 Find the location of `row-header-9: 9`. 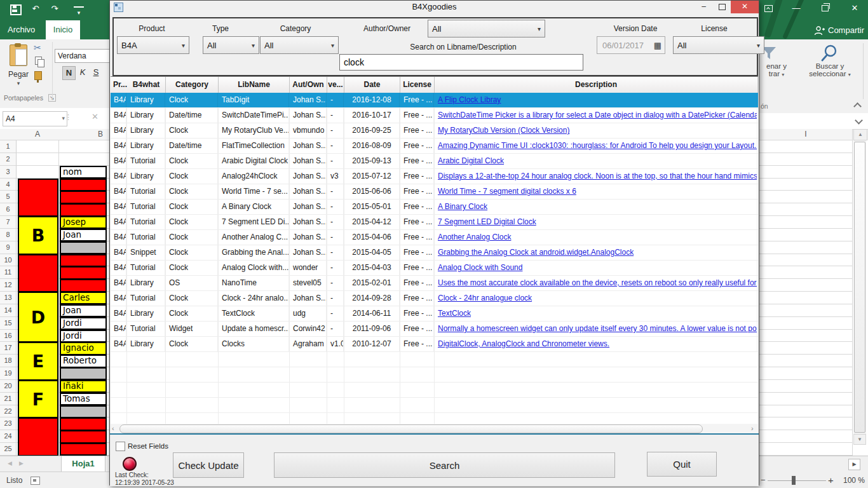

row-header-9: 9 is located at coordinates (8, 248).